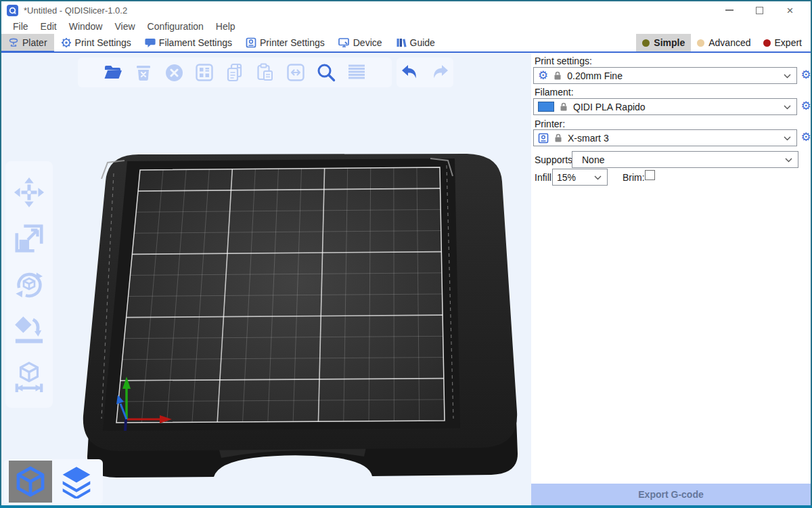  Describe the element at coordinates (29, 331) in the screenshot. I see `place-on-face-icon` at that location.